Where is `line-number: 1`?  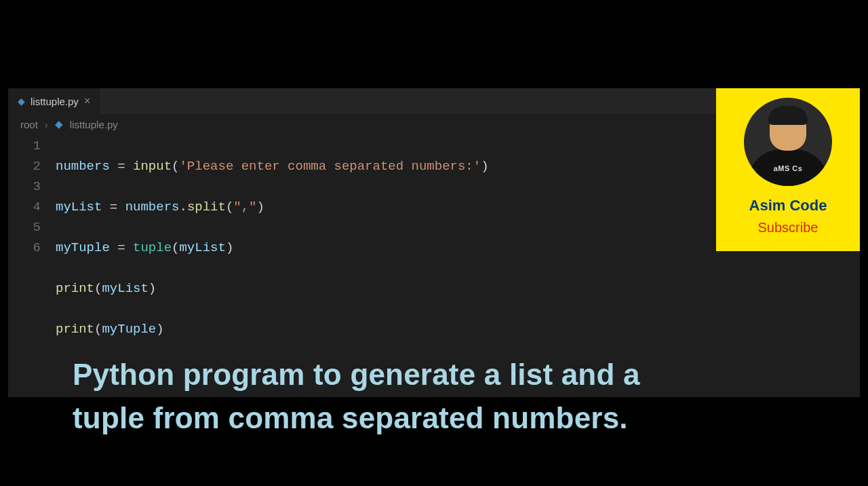 line-number: 1 is located at coordinates (24, 146).